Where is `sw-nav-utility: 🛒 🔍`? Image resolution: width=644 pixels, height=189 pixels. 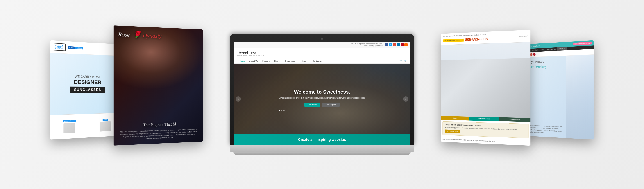
sw-nav-utility: 🛒 🔍 is located at coordinates (403, 61).